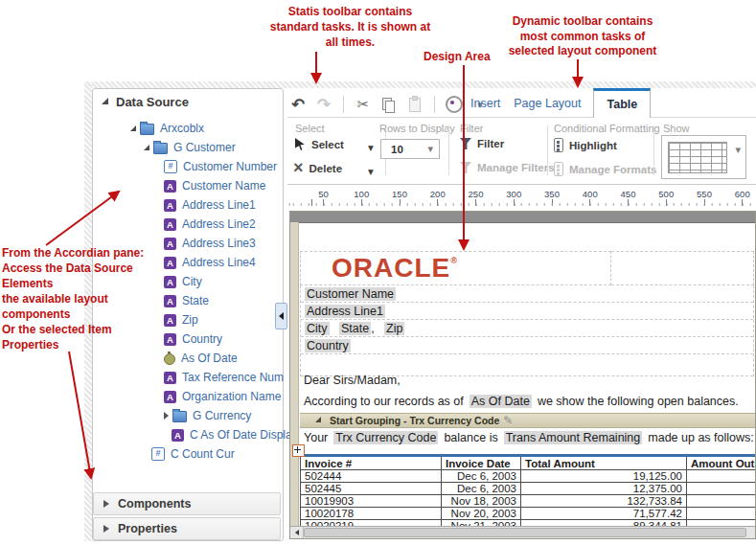  Describe the element at coordinates (604, 513) in the screenshot. I see `total-amount-cell: 71,577.42` at that location.